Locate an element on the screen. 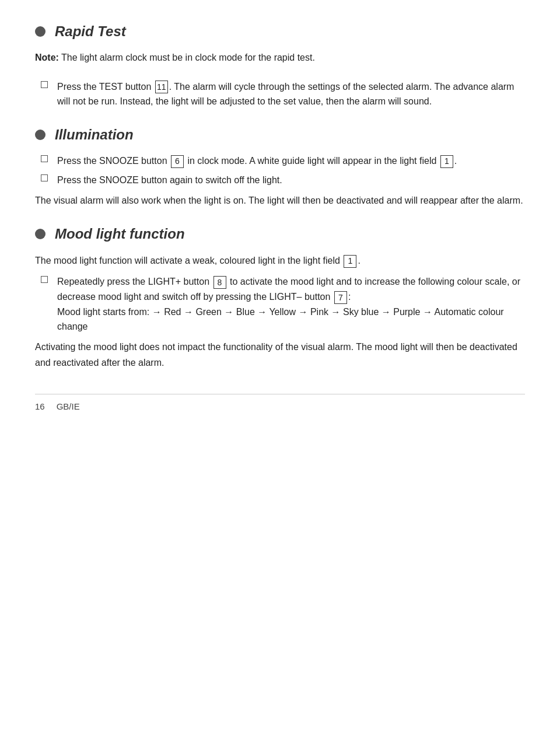 The height and width of the screenshot is (755, 560). rapid-test-section: Rapid Test Note: The light alarm clock m… is located at coordinates (280, 67).